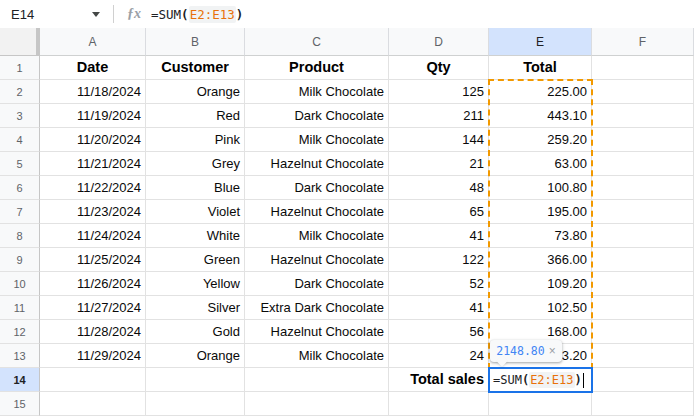 The height and width of the screenshot is (416, 694). What do you see at coordinates (540, 68) in the screenshot?
I see `cell-E1: Total` at bounding box center [540, 68].